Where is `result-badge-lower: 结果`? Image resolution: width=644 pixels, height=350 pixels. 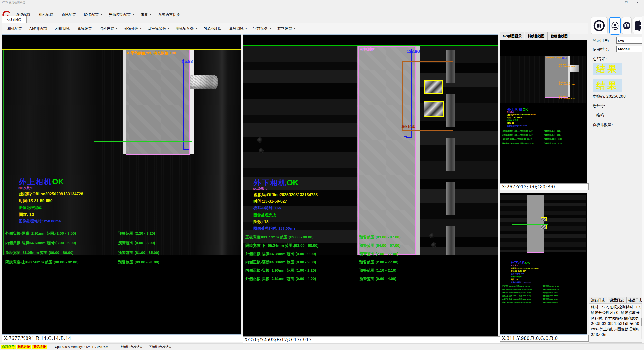
result-badge-lower: 结果 is located at coordinates (607, 86).